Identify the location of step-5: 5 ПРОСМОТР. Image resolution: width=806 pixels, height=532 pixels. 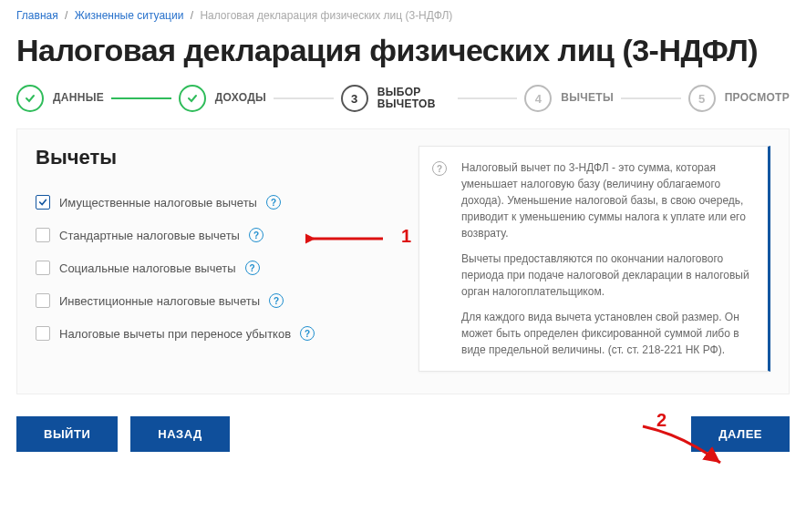
(739, 98).